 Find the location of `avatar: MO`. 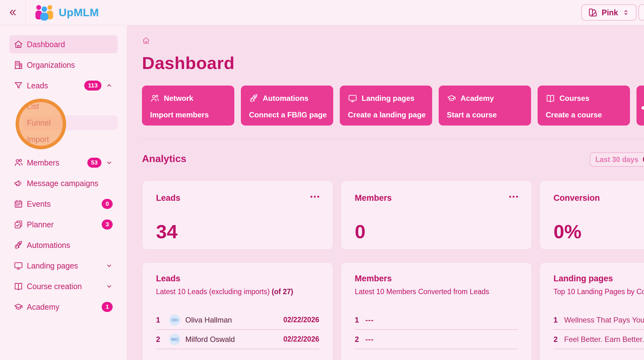

avatar: MO is located at coordinates (175, 339).